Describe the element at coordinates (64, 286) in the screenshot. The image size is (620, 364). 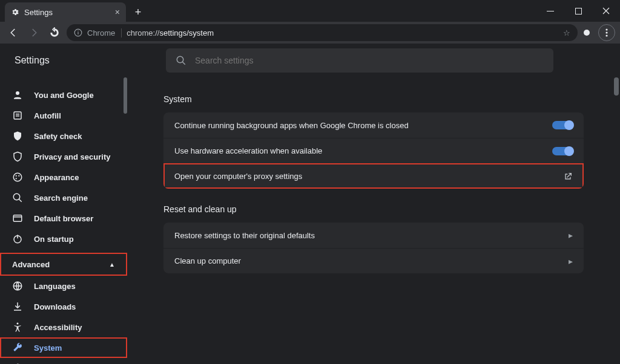
I see `sidebar-item-languages: Languages` at that location.